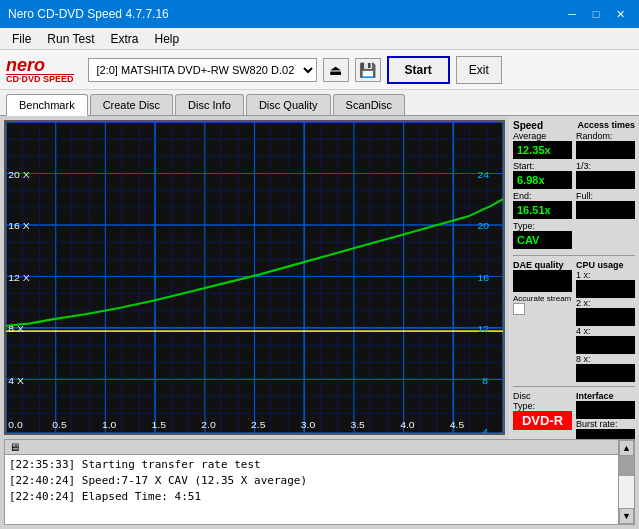 The height and width of the screenshot is (529, 639). Describe the element at coordinates (626, 482) in the screenshot. I see `log-scrollbar: ▲ ▼` at that location.